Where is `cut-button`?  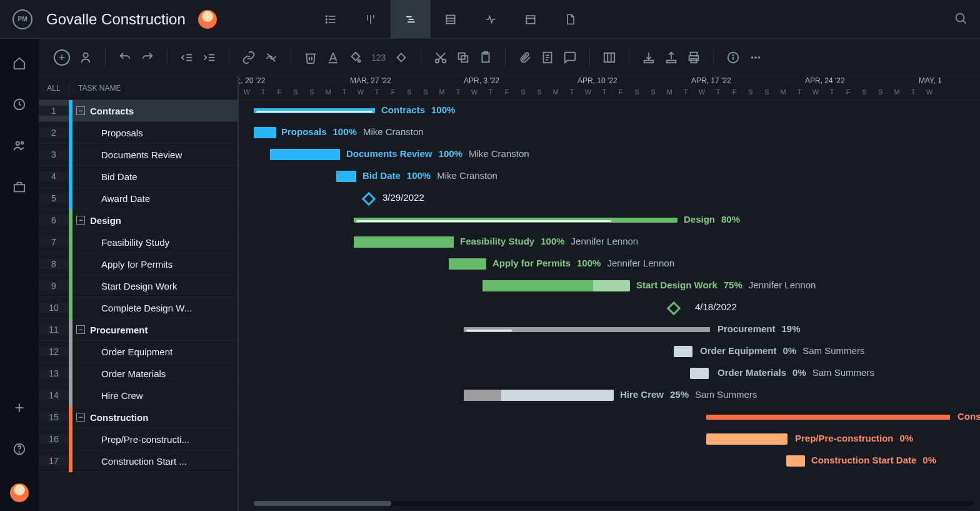
cut-button is located at coordinates (441, 58).